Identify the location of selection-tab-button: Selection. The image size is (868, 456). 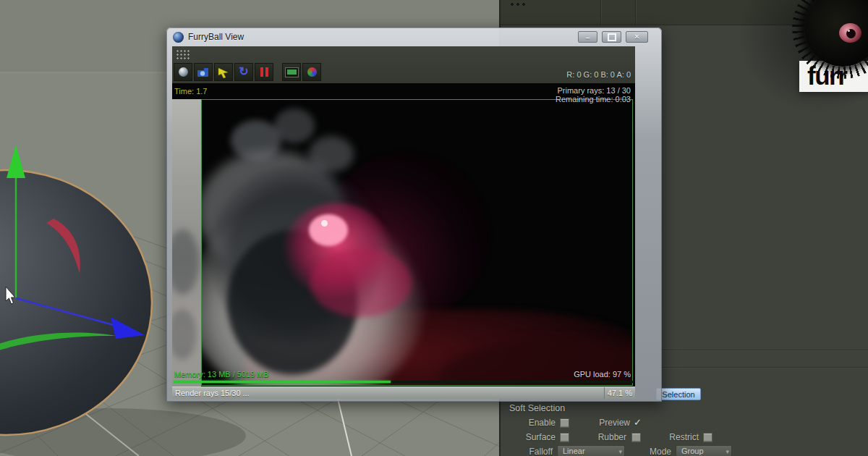
(678, 394).